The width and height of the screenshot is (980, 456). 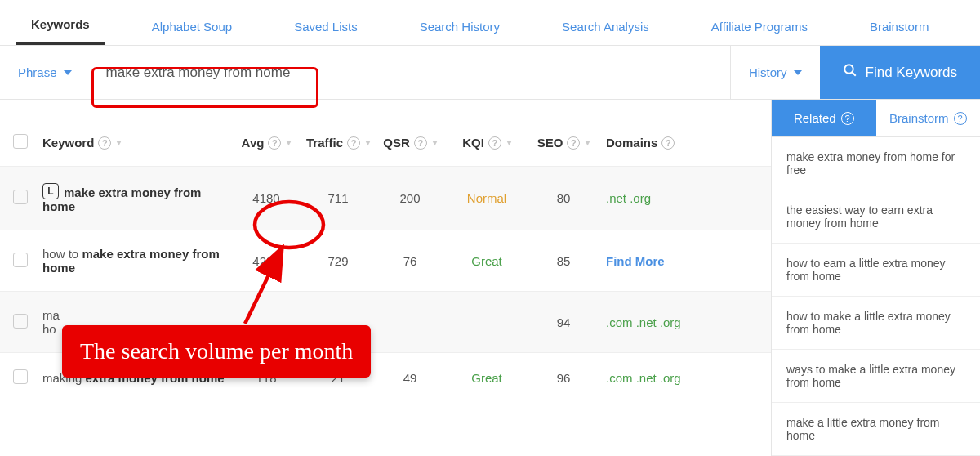 What do you see at coordinates (385, 142) in the screenshot?
I see `results-table-header: Keyword ?▾ Avg ?▾ Traffic ?▾ QSR ?▾ KQI …` at bounding box center [385, 142].